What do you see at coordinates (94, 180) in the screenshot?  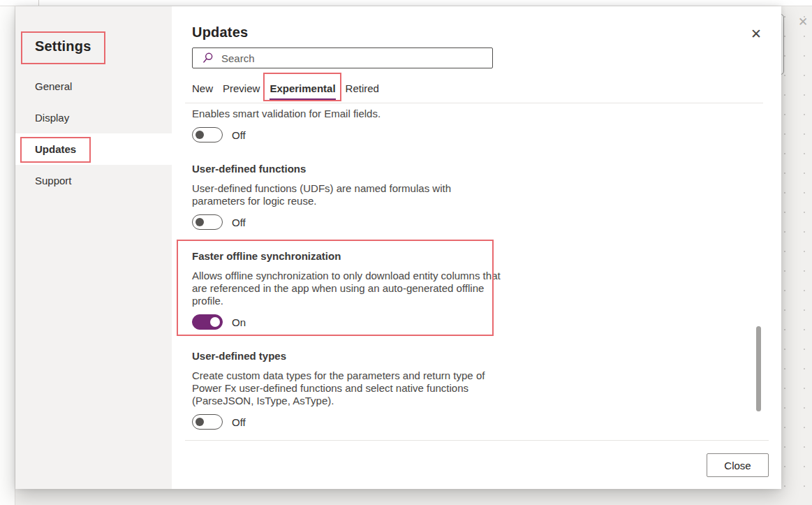 I see `sidebar-item-support: Support` at bounding box center [94, 180].